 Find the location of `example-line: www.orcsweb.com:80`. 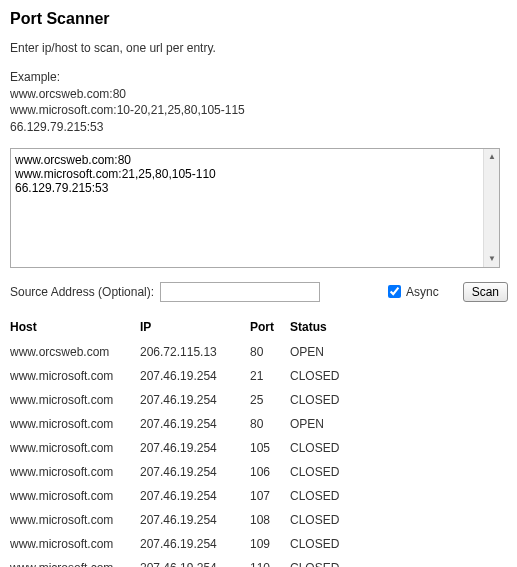

example-line: www.orcsweb.com:80 is located at coordinates (258, 94).